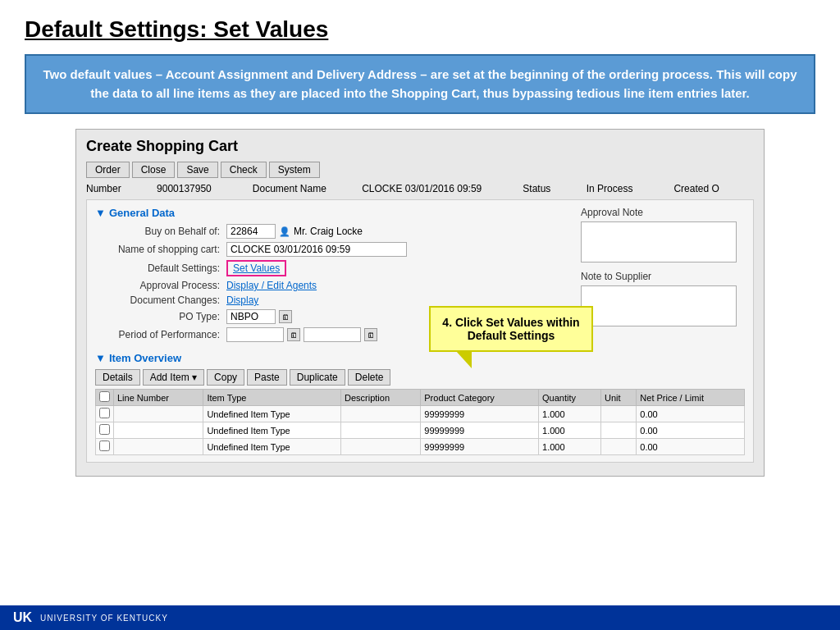  Describe the element at coordinates (328, 231) in the screenshot. I see `buy-on-behalf-name: Mr. Craig Locke` at that location.